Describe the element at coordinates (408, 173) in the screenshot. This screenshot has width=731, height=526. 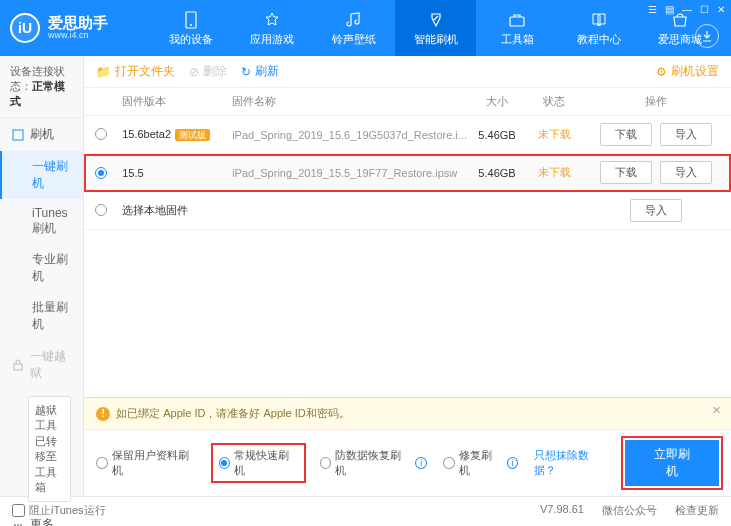
I see `firmware-row-selected: 15.5 iPad_Spring_2019_15.5_19F77_Restore…` at that location.